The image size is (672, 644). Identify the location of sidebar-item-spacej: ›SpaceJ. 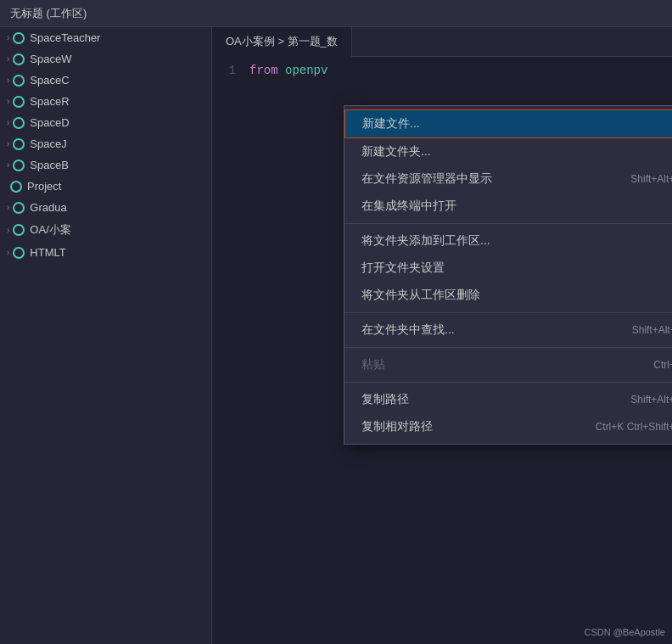
(105, 144).